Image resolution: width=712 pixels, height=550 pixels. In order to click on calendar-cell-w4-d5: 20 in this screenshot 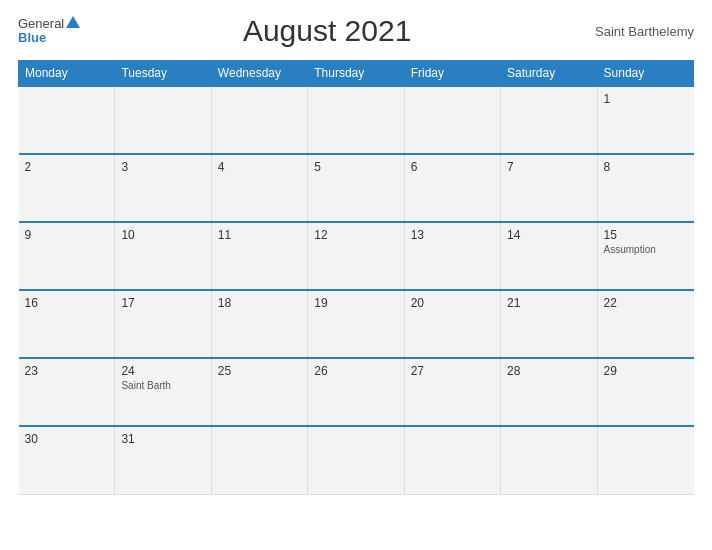, I will do `click(452, 324)`.